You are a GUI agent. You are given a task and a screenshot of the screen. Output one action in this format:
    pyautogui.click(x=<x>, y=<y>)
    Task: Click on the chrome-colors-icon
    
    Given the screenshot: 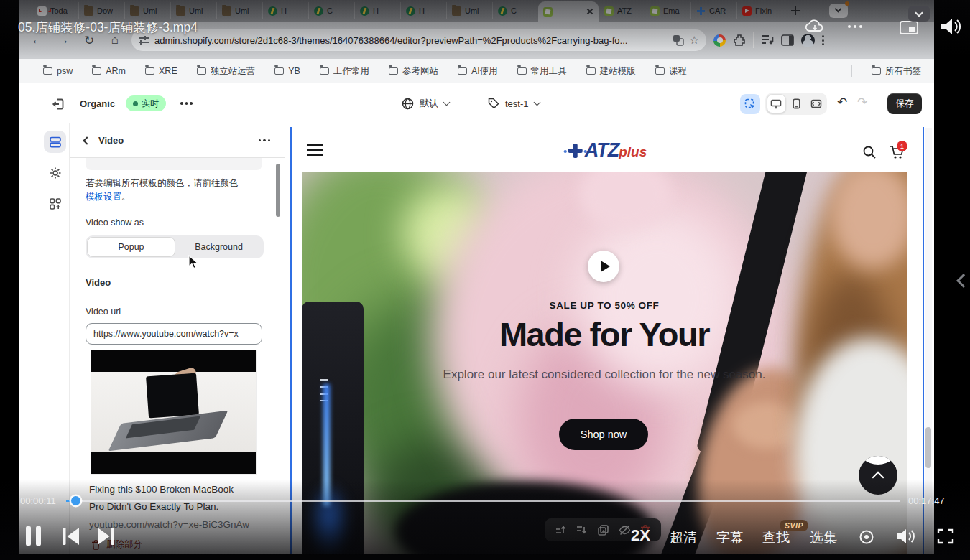 What is the action you would take?
    pyautogui.click(x=720, y=40)
    